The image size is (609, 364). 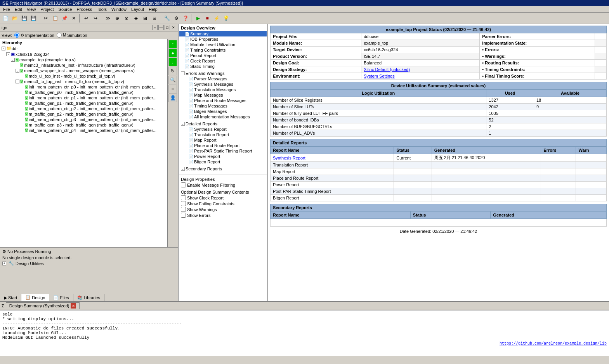 What do you see at coordinates (173, 98) in the screenshot?
I see `nav-icon-person: 👤` at bounding box center [173, 98].